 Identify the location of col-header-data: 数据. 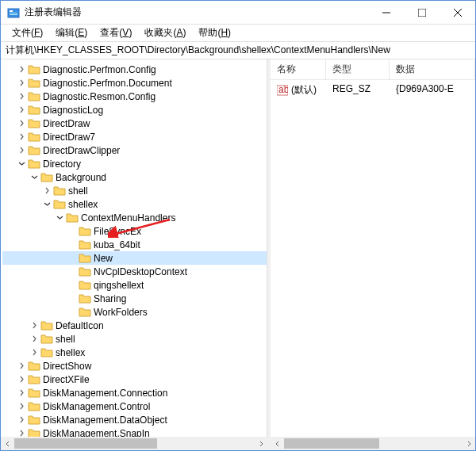
(432, 70).